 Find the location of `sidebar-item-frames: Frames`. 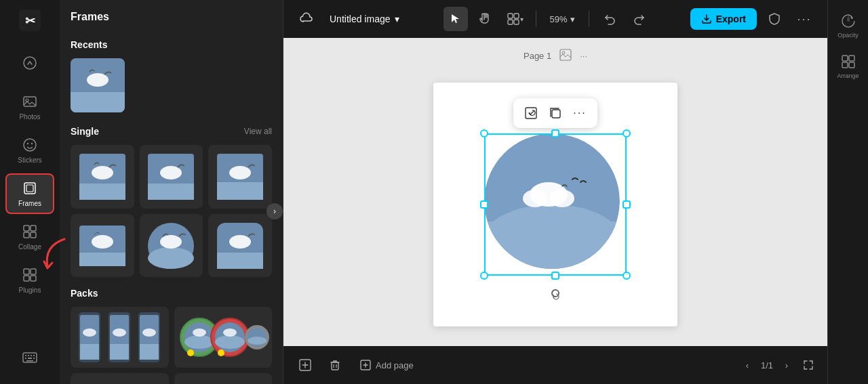

sidebar-item-frames: Frames is located at coordinates (30, 194).